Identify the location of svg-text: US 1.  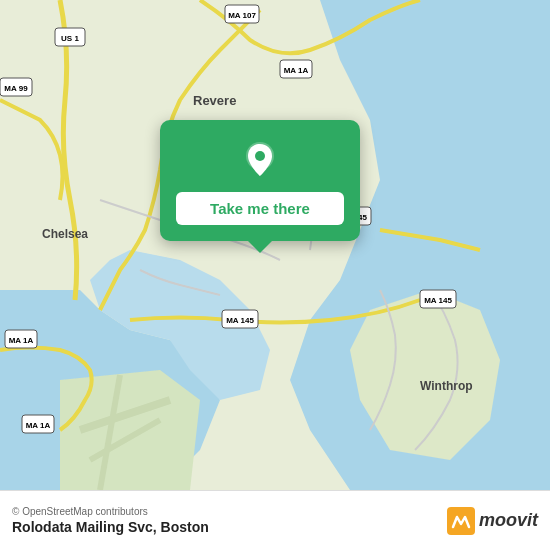
(70, 38).